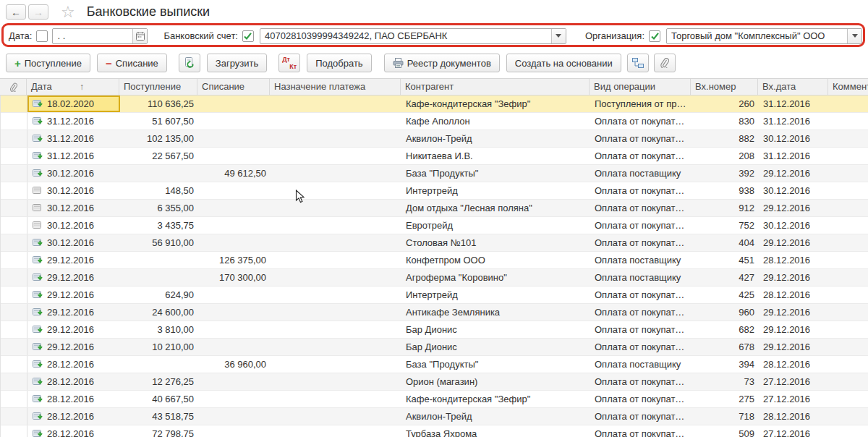 Image resolution: width=868 pixels, height=437 pixels. Describe the element at coordinates (725, 295) in the screenshot. I see `in-number-cell: 425` at that location.